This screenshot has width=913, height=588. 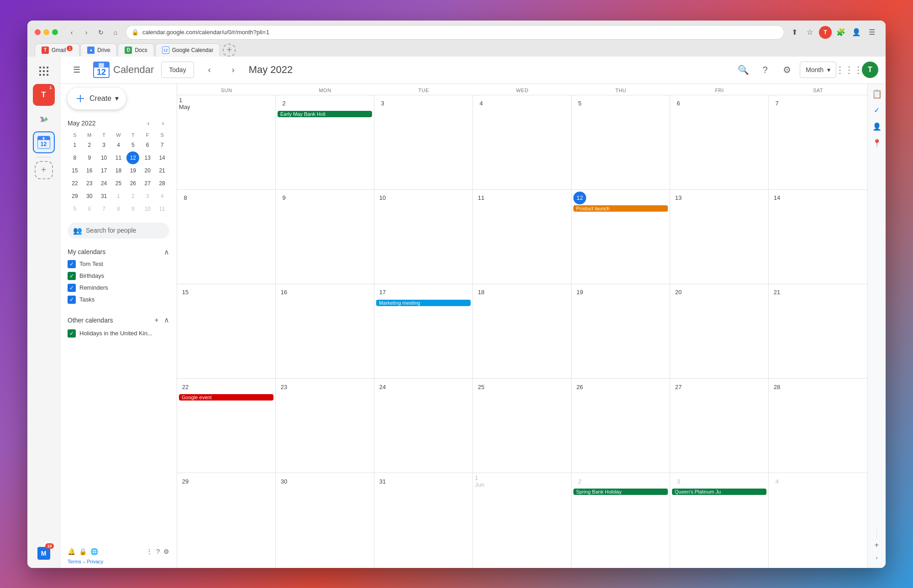 What do you see at coordinates (119, 276) in the screenshot?
I see `calendar-item-birthdays: ✓ Birthdays` at bounding box center [119, 276].